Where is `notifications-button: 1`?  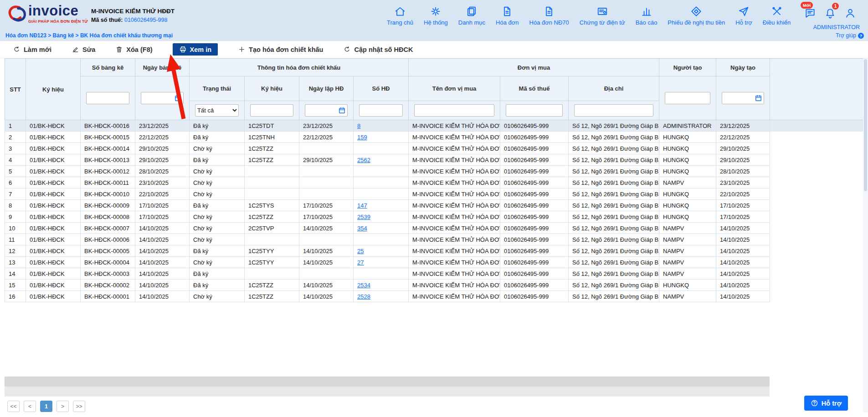 notifications-button: 1 is located at coordinates (830, 13).